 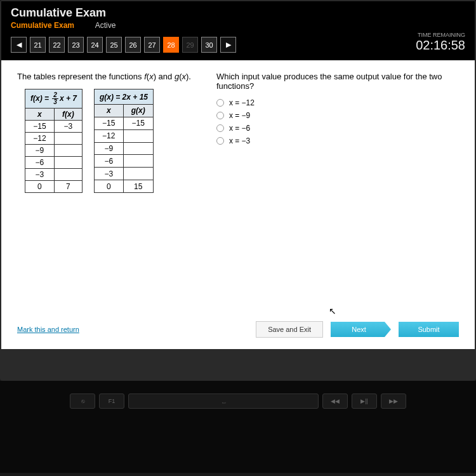 I want to click on option-c: x = −6, so click(x=338, y=128).